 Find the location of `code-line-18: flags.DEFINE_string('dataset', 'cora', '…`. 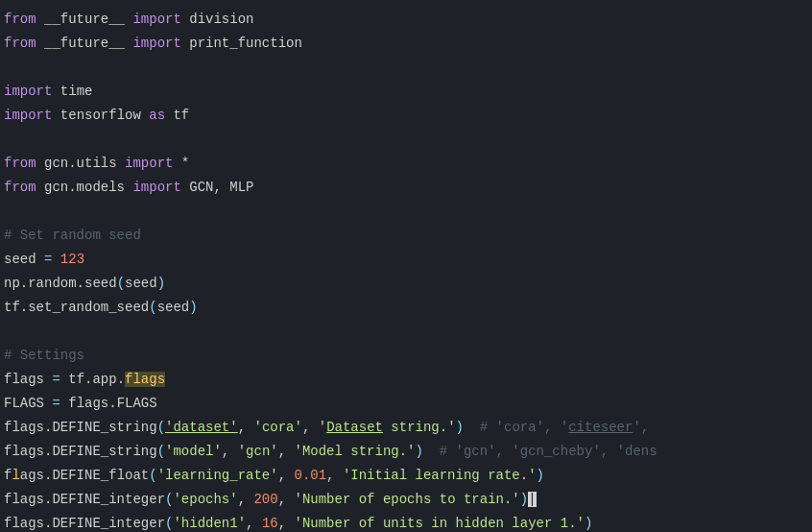

code-line-18: flags.DEFINE_string('dataset', 'cora', '… is located at coordinates (406, 428).